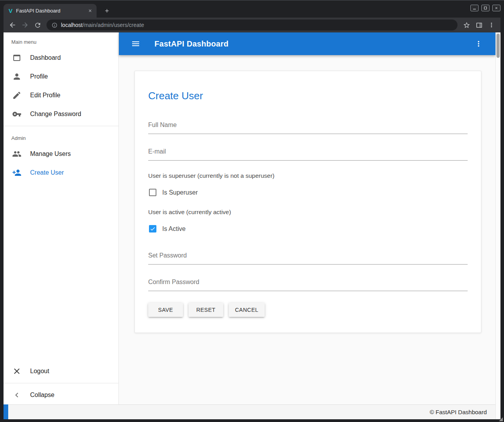 This screenshot has width=504, height=422. What do you see at coordinates (40, 371) in the screenshot?
I see `sidebar-item-label: Logout` at bounding box center [40, 371].